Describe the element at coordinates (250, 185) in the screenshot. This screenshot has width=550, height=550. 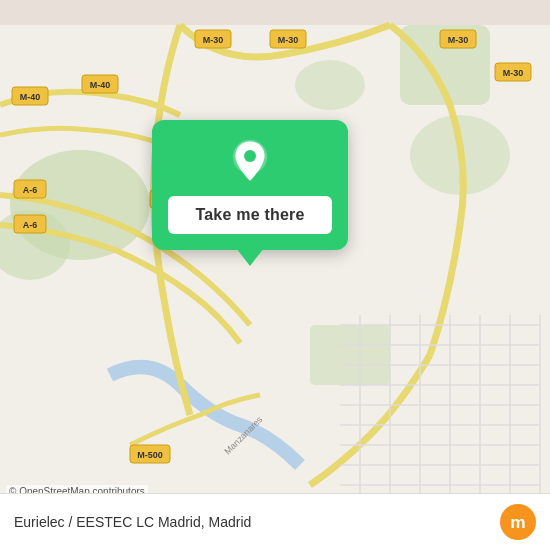
I see `popup-card: Take me there` at that location.